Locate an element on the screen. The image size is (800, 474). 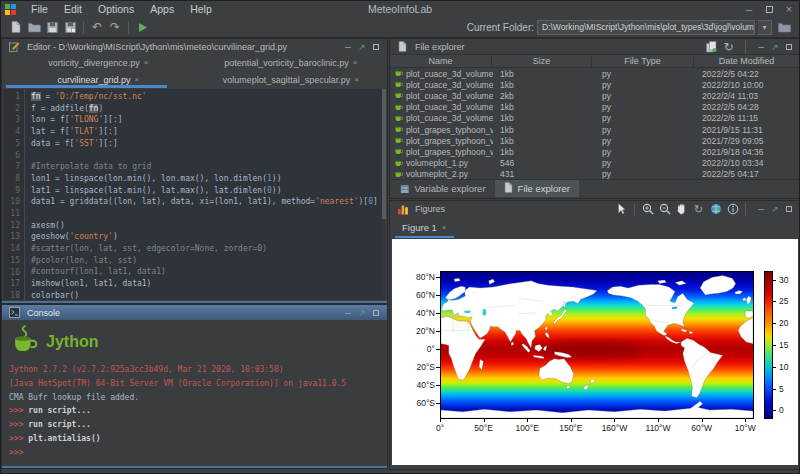
browse-folder-icon is located at coordinates (784, 27).